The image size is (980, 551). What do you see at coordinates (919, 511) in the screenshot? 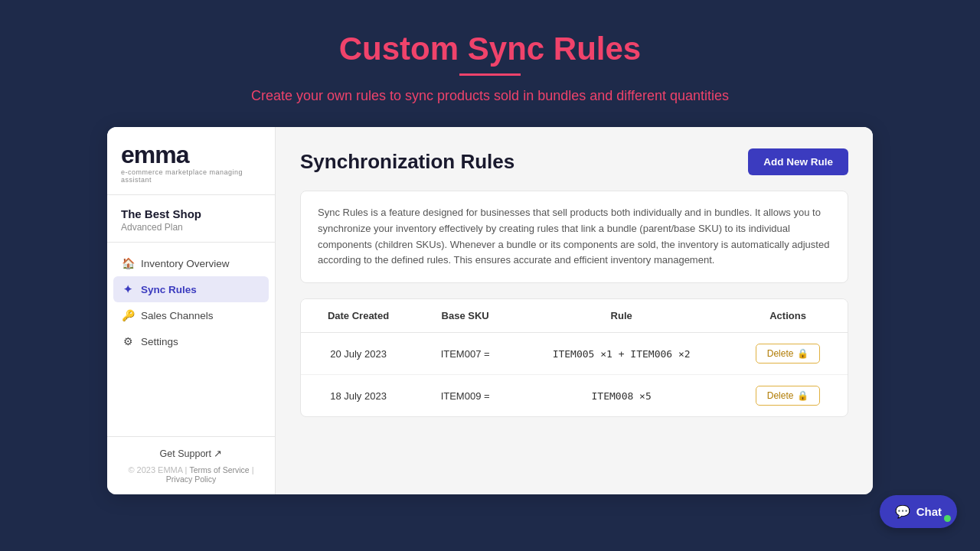
I see `chat-button: 💬 Chat` at bounding box center [919, 511].